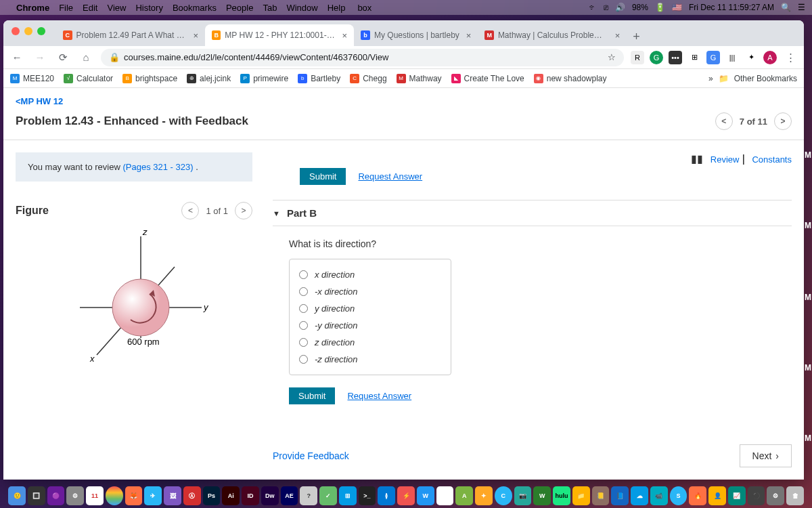 The height and width of the screenshot is (508, 812). What do you see at coordinates (32, 8) in the screenshot?
I see `menubar-app: Chrome` at bounding box center [32, 8].